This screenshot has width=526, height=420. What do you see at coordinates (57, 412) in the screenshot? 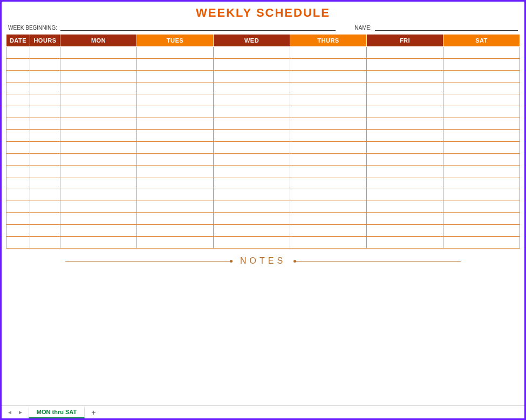
I see `tab-mon-thru-sat: MON thru SAT` at bounding box center [57, 412].